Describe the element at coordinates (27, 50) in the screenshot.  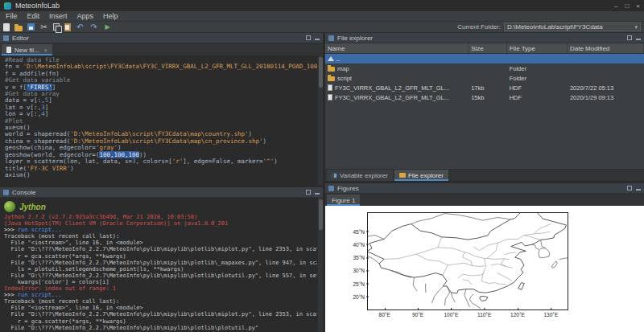
I see `tab-new-file: New fil... ×` at that location.